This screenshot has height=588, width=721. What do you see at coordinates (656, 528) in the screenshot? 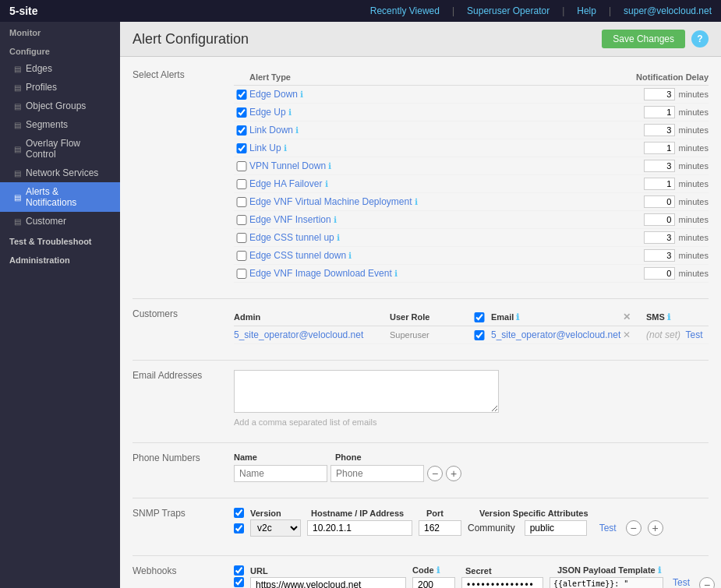
I see `add-snmp-button: +` at bounding box center [656, 528].